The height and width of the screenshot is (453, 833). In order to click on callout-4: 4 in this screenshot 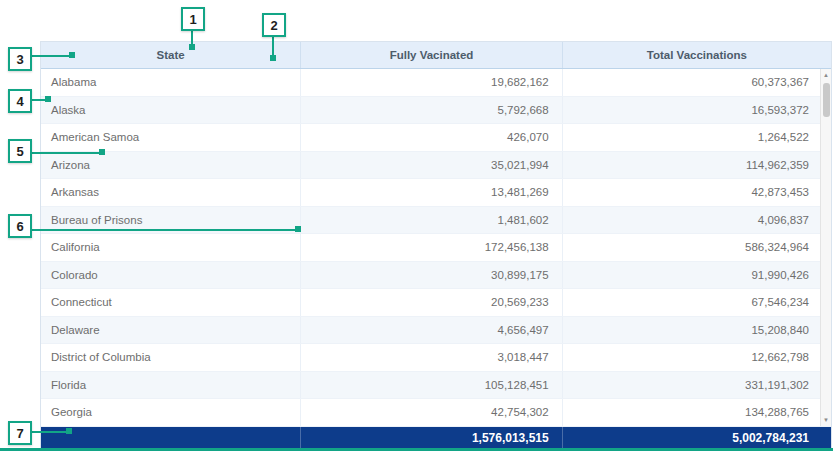, I will do `click(20, 101)`.